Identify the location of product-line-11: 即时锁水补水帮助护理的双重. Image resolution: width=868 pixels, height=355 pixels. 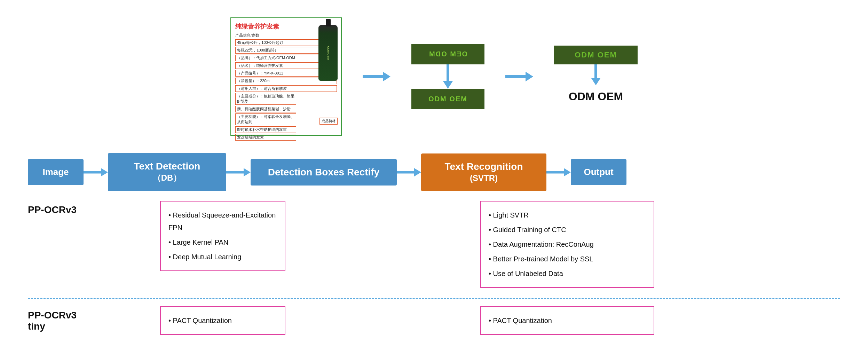
(266, 129).